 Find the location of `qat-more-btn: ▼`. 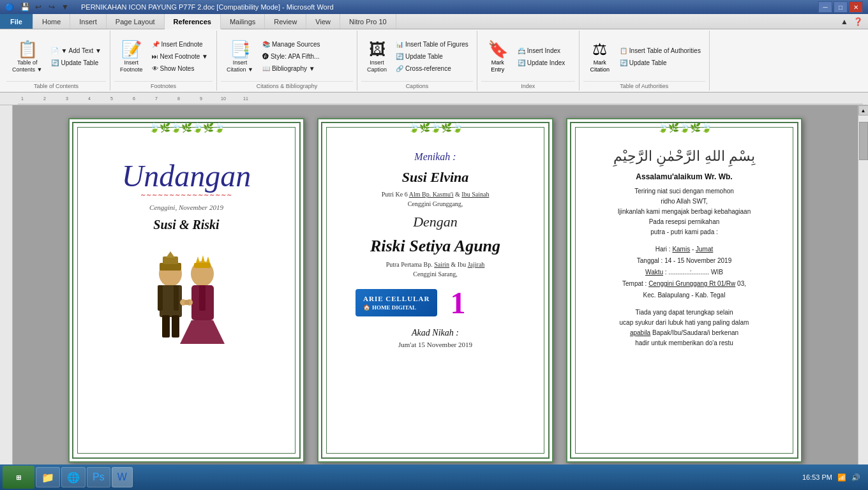

qat-more-btn: ▼ is located at coordinates (65, 7).